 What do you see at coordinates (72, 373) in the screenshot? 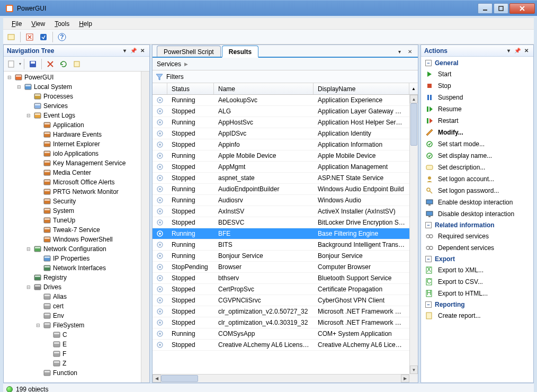
I see `tree-node: Function` at bounding box center [72, 373].